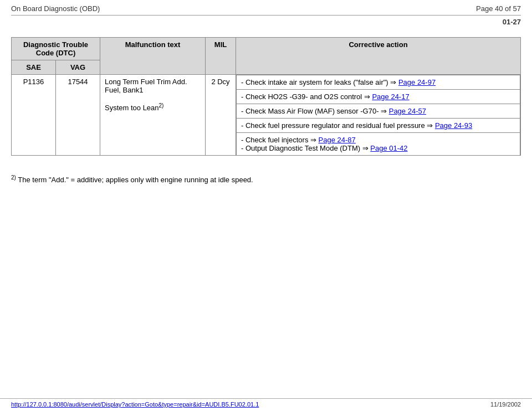 Image resolution: width=532 pixels, height=411 pixels. I want to click on cell-corrective: - Check intake air system for leaks ("fa…, so click(378, 115).